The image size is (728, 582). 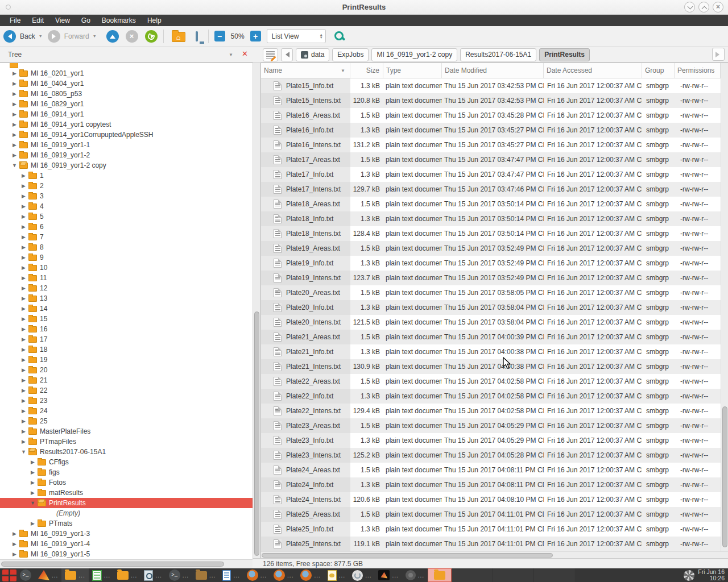 I want to click on tree-item-7: ▶7, so click(x=126, y=237).